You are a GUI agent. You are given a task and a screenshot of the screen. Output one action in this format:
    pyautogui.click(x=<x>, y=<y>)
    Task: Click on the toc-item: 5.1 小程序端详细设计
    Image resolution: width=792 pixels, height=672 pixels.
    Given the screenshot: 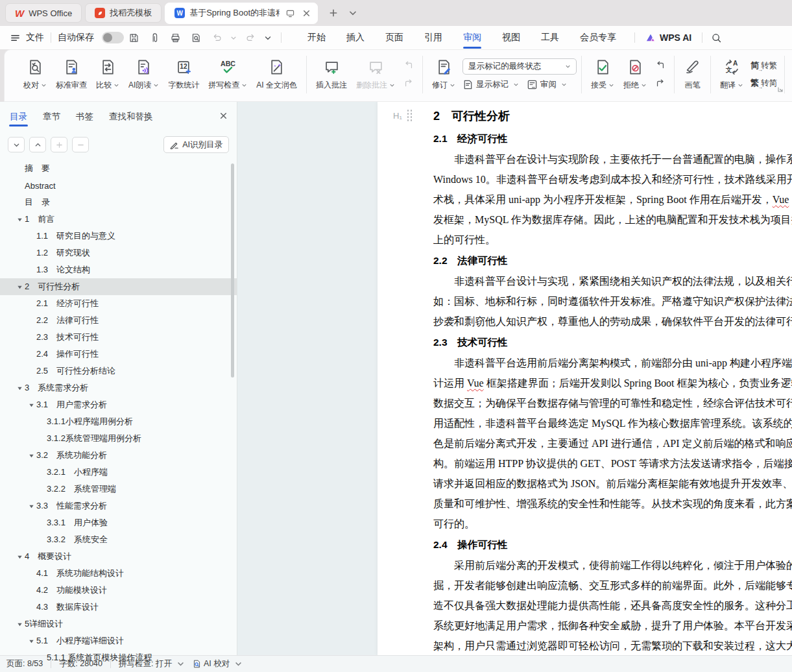 What is the action you would take?
    pyautogui.click(x=118, y=641)
    